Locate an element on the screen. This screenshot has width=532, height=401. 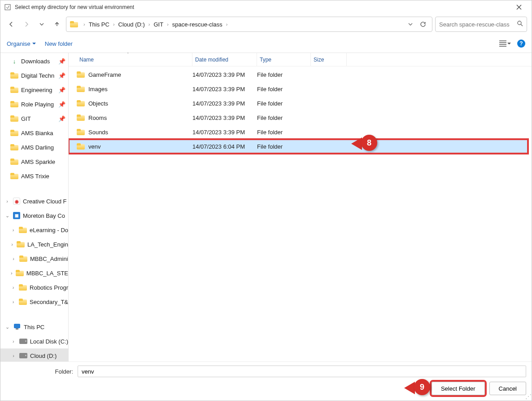
sidebar-mbchild-2: ›MBBC_Admini is located at coordinates (34, 259).